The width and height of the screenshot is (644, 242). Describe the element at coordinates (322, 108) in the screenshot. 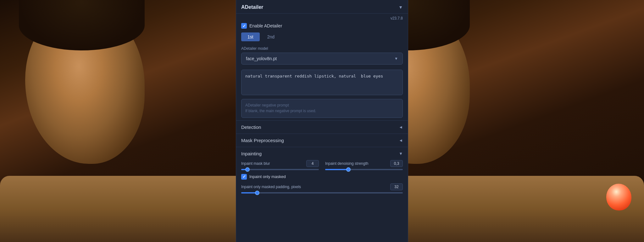

I see `negative-prompt: ADetailer negative prompt If blank, the …` at that location.